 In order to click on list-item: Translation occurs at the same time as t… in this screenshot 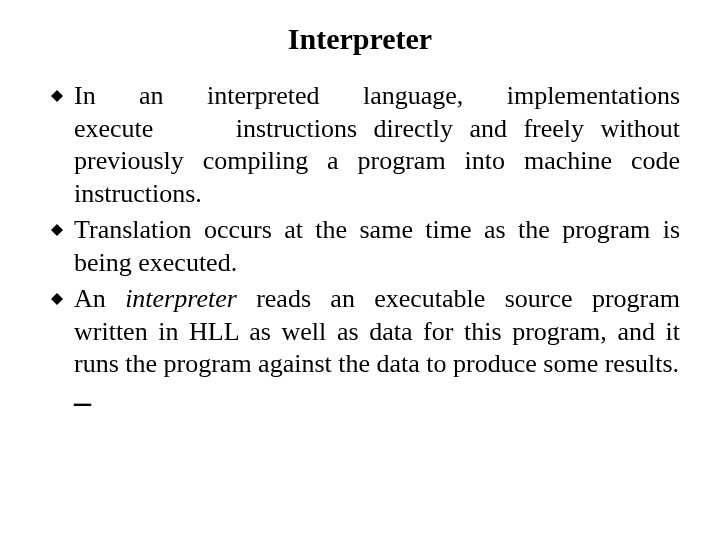, I will do `click(360, 246)`.